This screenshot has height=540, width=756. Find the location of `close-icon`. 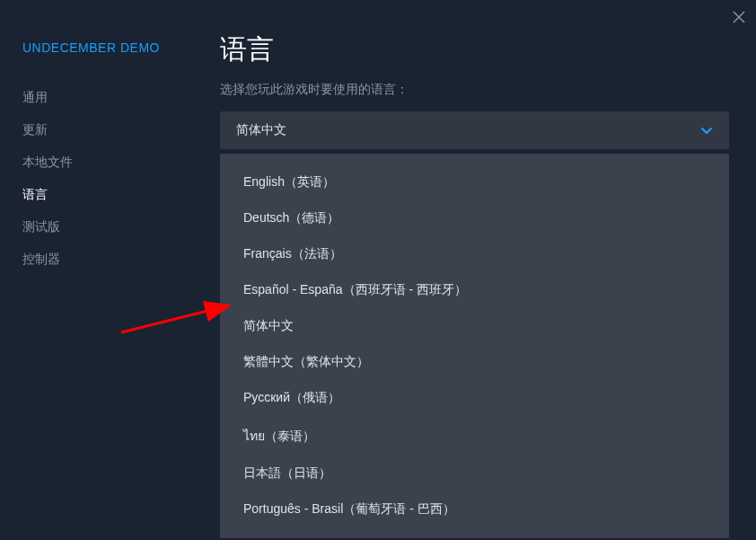

close-icon is located at coordinates (739, 17).